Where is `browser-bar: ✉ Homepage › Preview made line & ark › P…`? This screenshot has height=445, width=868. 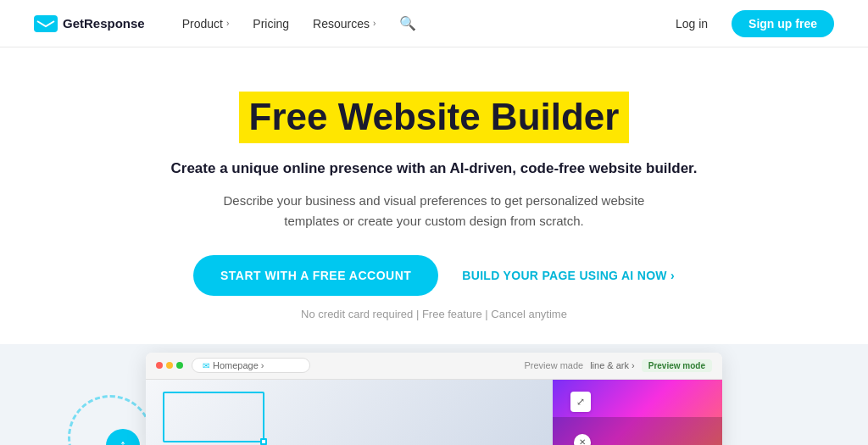
browser-bar: ✉ Homepage › Preview made line & ark › P… is located at coordinates (434, 366).